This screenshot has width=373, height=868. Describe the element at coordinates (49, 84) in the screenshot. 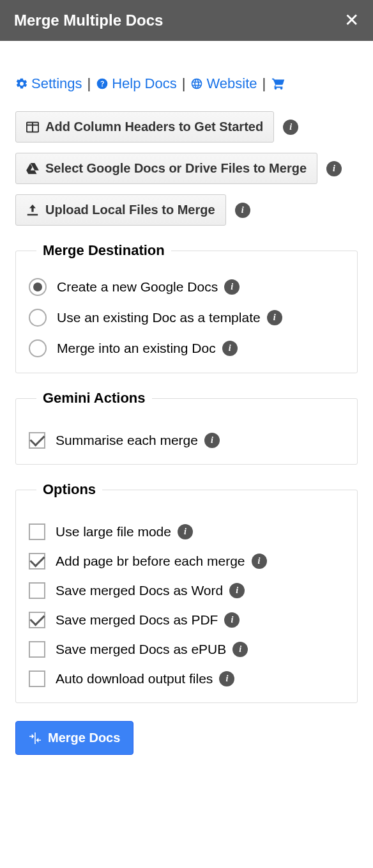

I see `settings-link: Settings` at that location.